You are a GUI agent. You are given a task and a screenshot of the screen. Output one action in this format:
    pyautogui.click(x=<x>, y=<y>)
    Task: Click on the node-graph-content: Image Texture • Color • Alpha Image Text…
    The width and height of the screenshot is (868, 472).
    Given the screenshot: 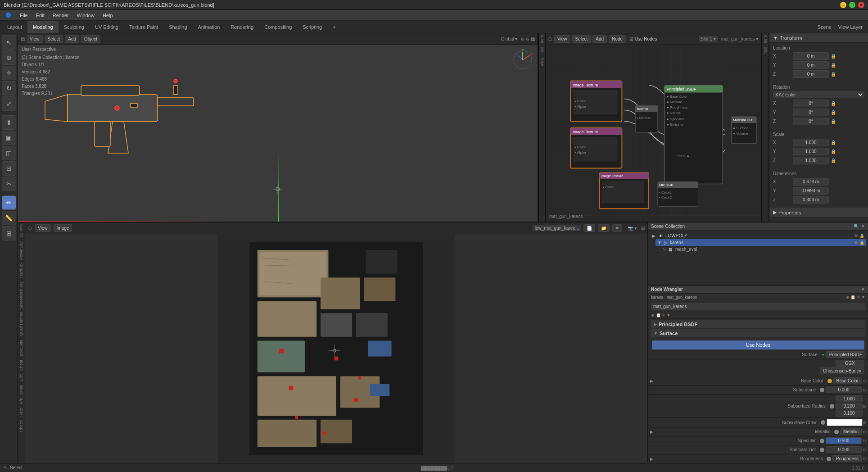 What is the action you would take?
    pyautogui.click(x=653, y=133)
    